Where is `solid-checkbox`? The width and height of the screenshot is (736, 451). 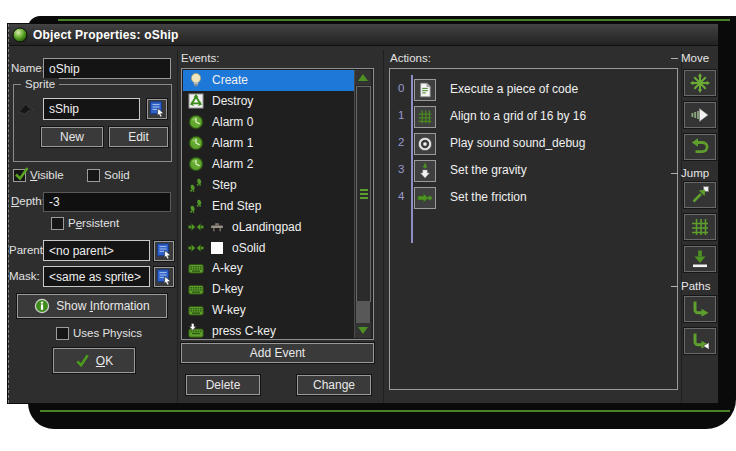 solid-checkbox is located at coordinates (94, 176).